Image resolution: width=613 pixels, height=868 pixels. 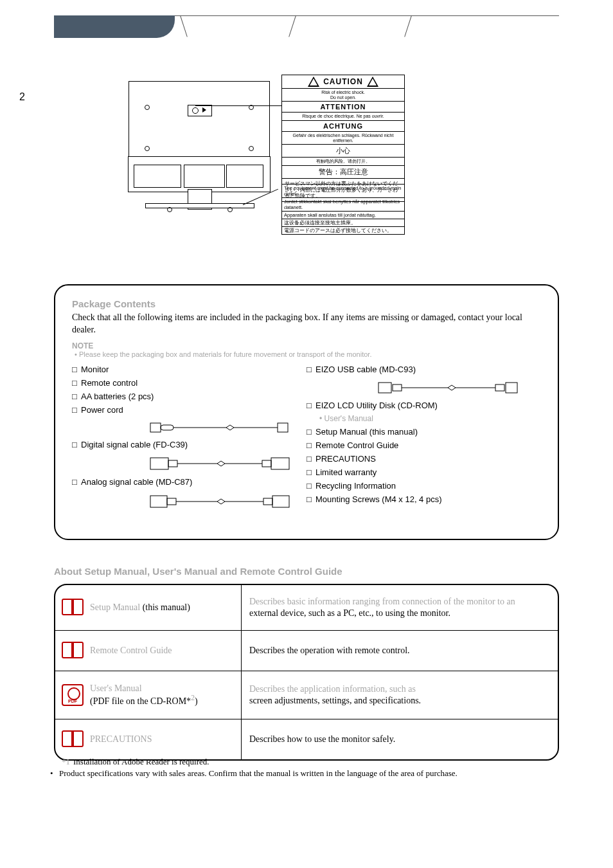 I want to click on footnotes: *1 Installation of Adobe Reader is requi…, so click(x=310, y=768).